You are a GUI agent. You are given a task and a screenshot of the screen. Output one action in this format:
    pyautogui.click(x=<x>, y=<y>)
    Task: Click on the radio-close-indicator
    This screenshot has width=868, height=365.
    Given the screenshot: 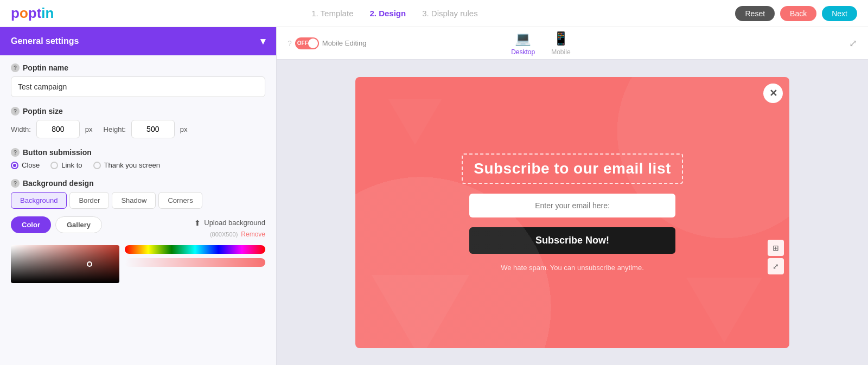 What is the action you would take?
    pyautogui.click(x=15, y=165)
    